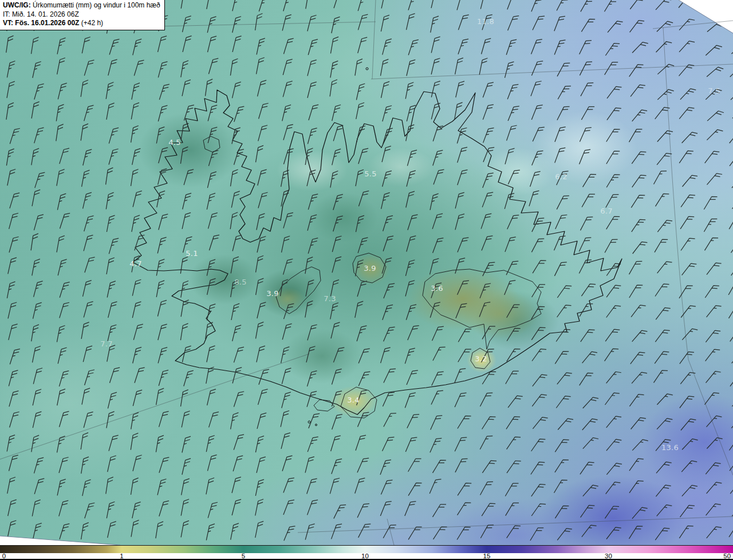 The height and width of the screenshot is (560, 733). What do you see at coordinates (606, 211) in the screenshot?
I see `precip-label: 6.7` at bounding box center [606, 211].